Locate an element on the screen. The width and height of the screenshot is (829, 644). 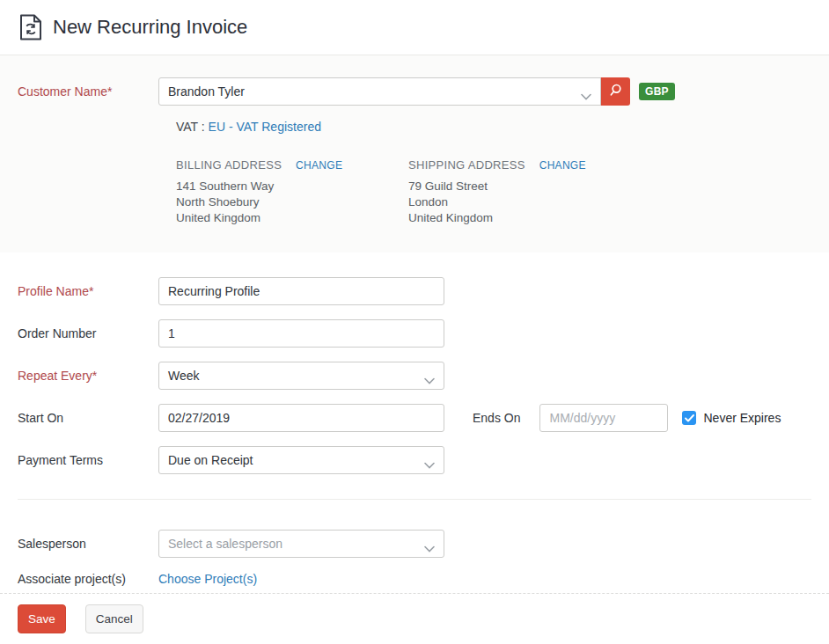
billing-address-line: North Shoebury is located at coordinates (292, 202).